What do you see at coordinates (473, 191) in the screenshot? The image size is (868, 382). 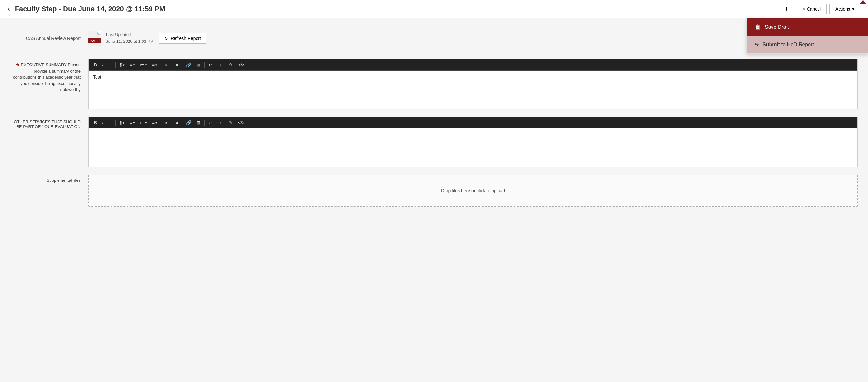 I see `upload-placeholder: Drop files here or click to upload` at bounding box center [473, 191].